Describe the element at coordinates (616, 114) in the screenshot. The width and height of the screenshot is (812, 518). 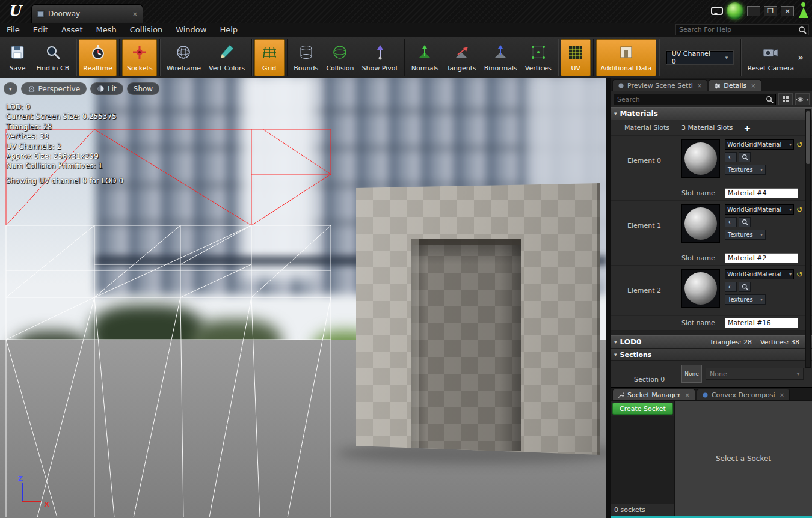
I see `expand-arrow-icon: ▾` at that location.